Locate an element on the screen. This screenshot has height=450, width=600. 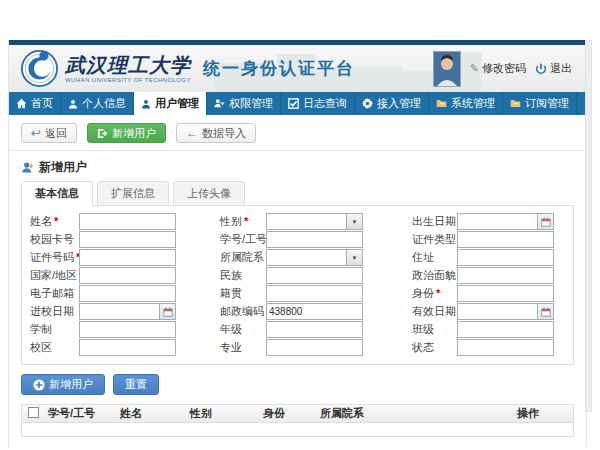
field-label: 出生日期 is located at coordinates (434, 222).